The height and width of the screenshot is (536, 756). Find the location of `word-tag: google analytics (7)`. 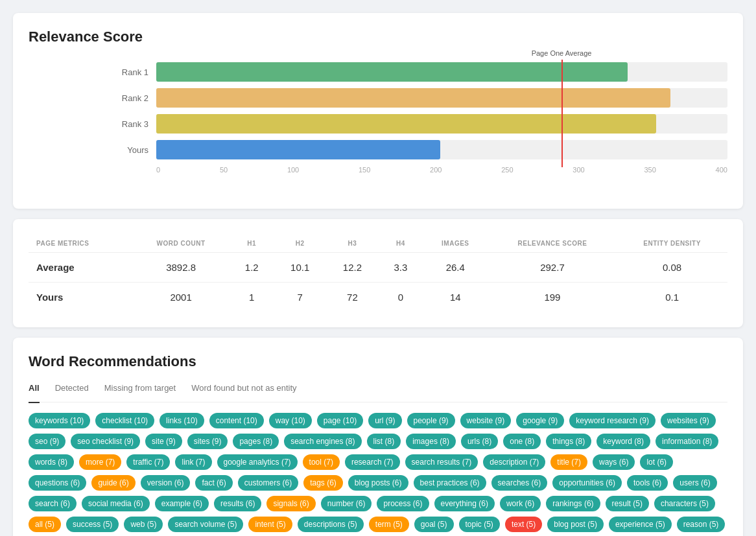

word-tag: google analytics (7) is located at coordinates (257, 462).